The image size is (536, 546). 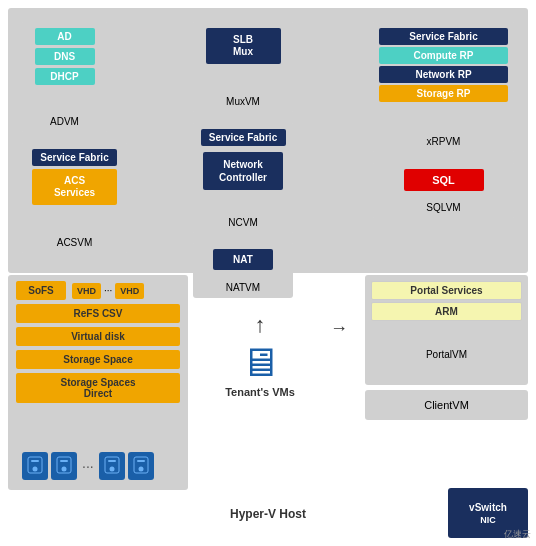 I want to click on storage-space-item: Storage Space, so click(x=98, y=360).